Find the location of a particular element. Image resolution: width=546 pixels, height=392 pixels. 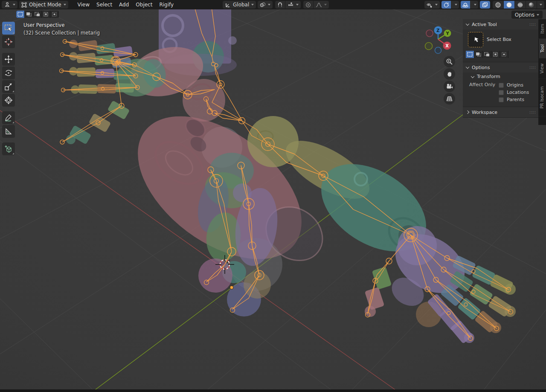

falloff-curve-icon is located at coordinates (319, 5).